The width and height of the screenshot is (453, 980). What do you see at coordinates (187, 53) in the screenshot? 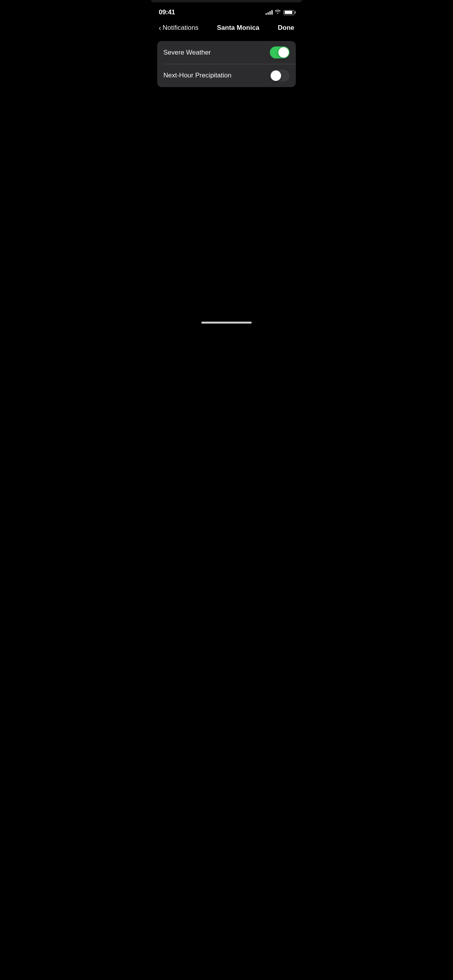
I see `severe-weather-label: Severe Weather` at bounding box center [187, 53].